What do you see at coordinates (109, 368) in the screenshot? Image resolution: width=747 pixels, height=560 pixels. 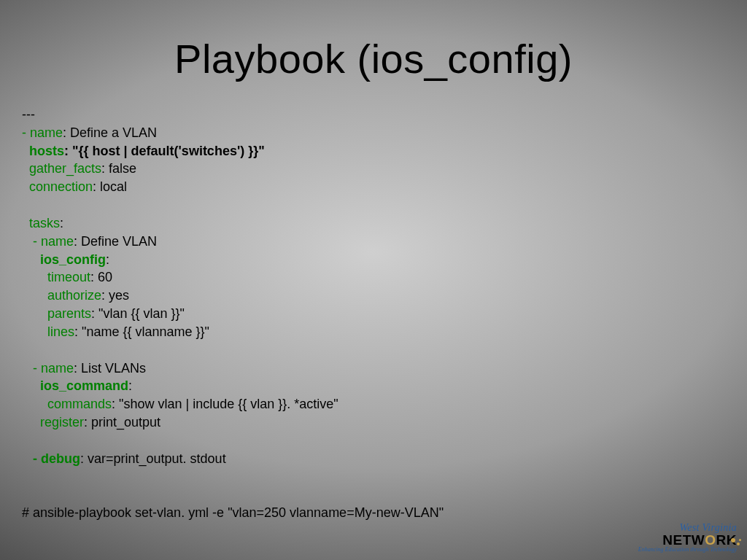 I see `val-task2-name: : List VLANs` at bounding box center [109, 368].